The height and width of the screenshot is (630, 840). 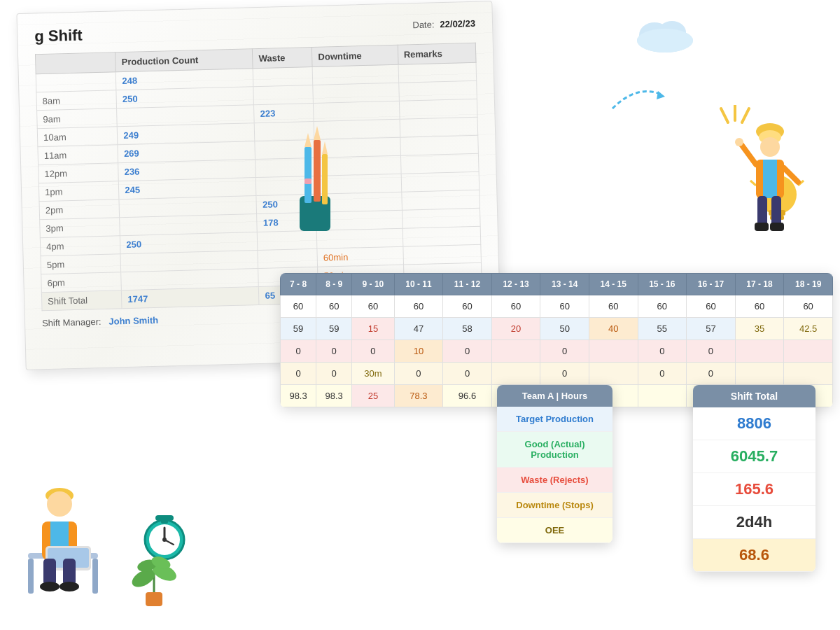 I want to click on log-time: 6pm, so click(x=81, y=283).